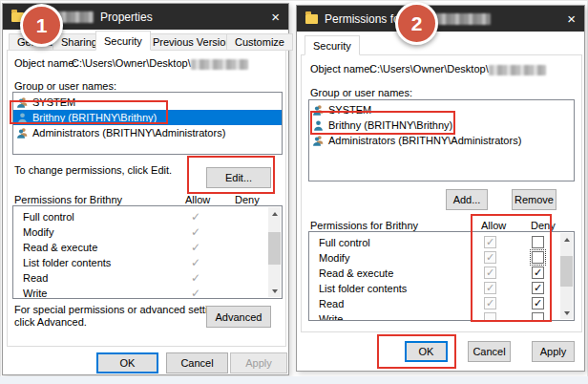  Describe the element at coordinates (120, 309) in the screenshot. I see `advanced-hint-line1: For special permissions or advanced sett…` at that location.